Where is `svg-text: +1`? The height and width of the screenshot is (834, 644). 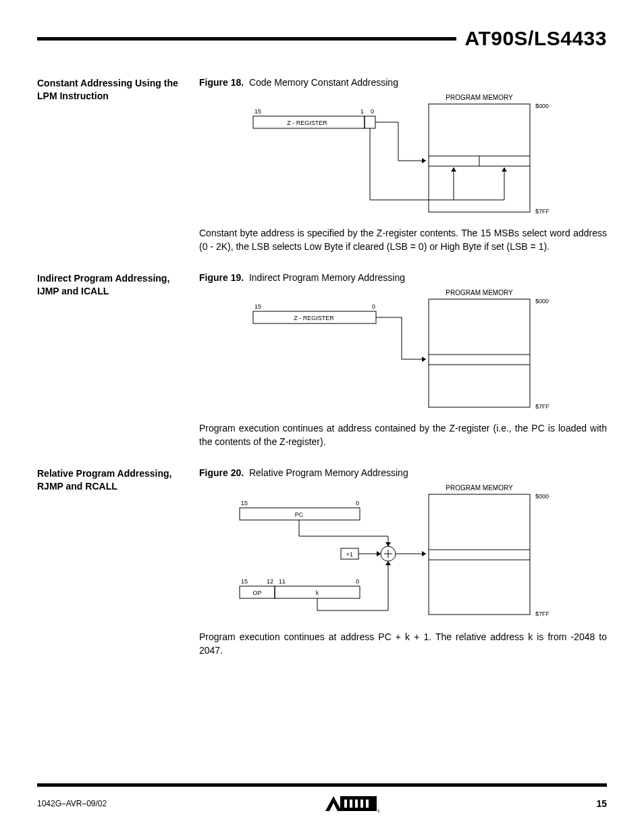 svg-text: +1 is located at coordinates (350, 554).